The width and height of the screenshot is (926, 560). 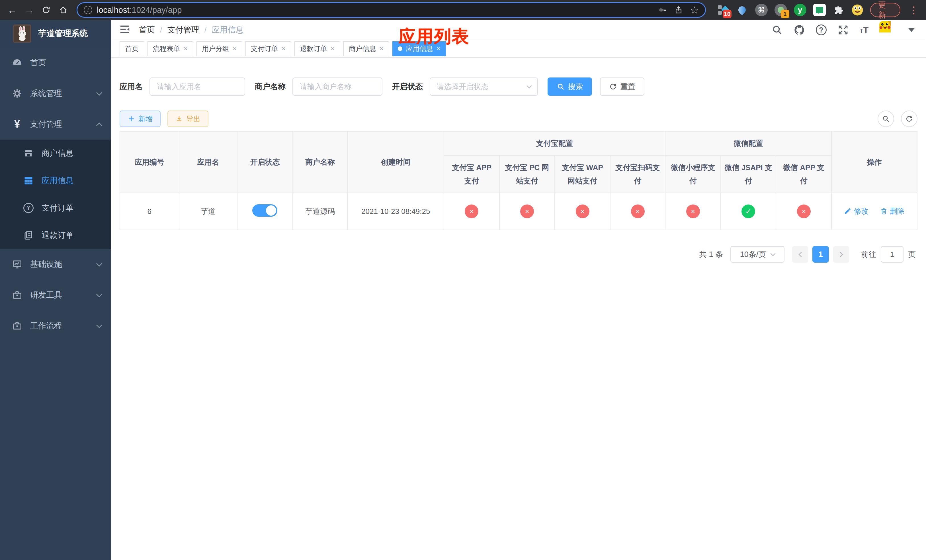 What do you see at coordinates (694, 10) in the screenshot?
I see `bookmark-star-icon: ☆` at bounding box center [694, 10].